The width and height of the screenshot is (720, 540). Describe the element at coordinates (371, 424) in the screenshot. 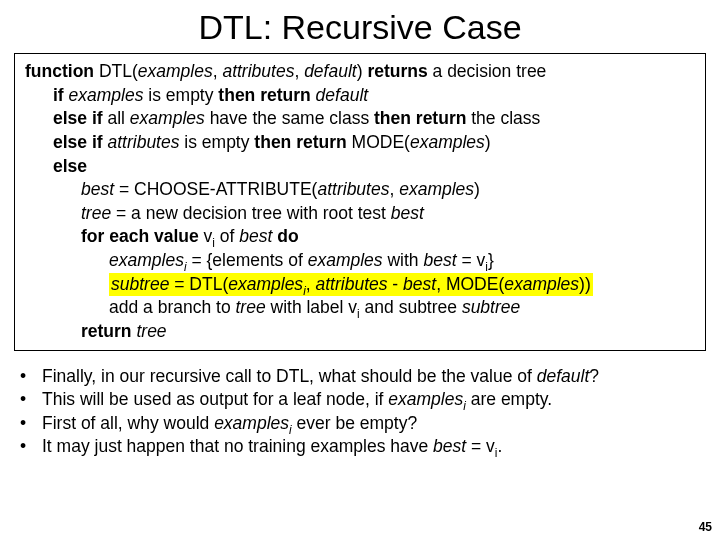

I see `bullet-text: First of all, why would examplesi ever b…` at that location.